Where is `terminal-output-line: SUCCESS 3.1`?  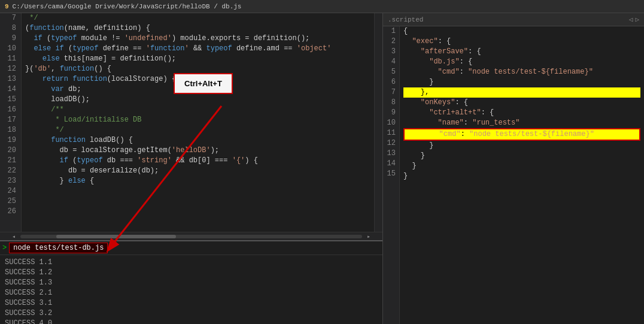 terminal-output-line: SUCCESS 3.1 is located at coordinates (192, 303).